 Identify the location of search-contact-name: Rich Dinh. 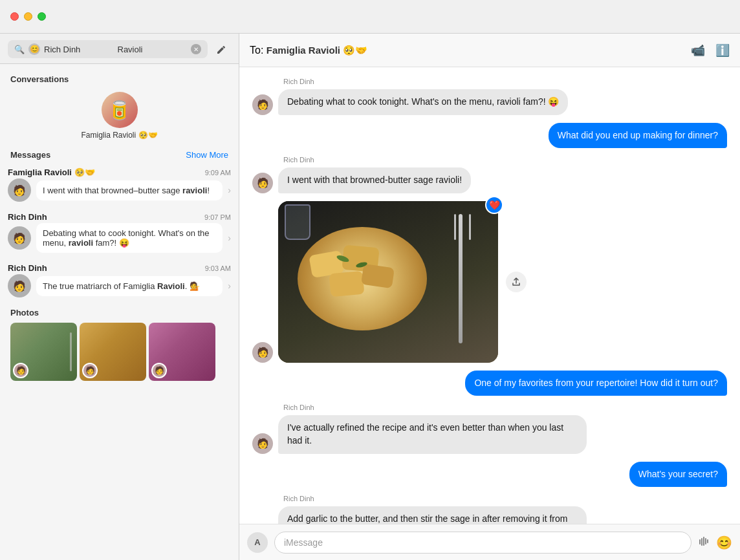
(79, 49).